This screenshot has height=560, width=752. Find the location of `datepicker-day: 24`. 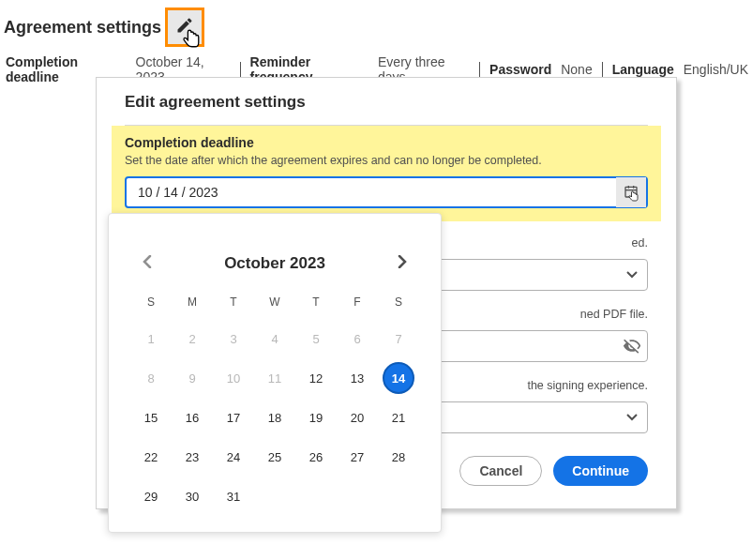

datepicker-day: 24 is located at coordinates (233, 457).